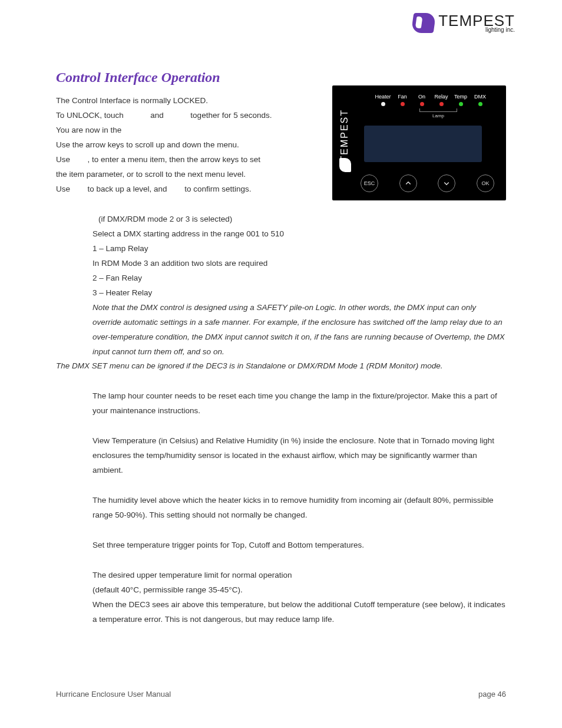 The height and width of the screenshot is (728, 562). What do you see at coordinates (299, 278) in the screenshot?
I see `dmx-line: 2 – Fan Relay` at bounding box center [299, 278].